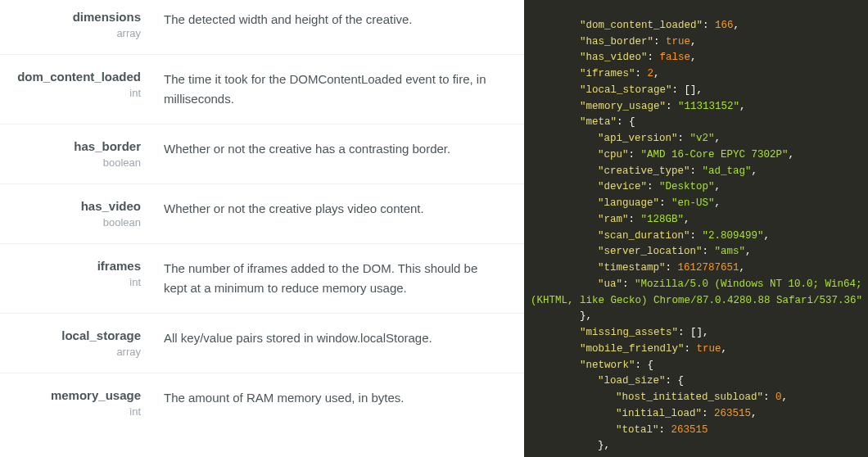  What do you see at coordinates (70, 77) in the screenshot?
I see `param-name: dom_content_loaded` at bounding box center [70, 77].